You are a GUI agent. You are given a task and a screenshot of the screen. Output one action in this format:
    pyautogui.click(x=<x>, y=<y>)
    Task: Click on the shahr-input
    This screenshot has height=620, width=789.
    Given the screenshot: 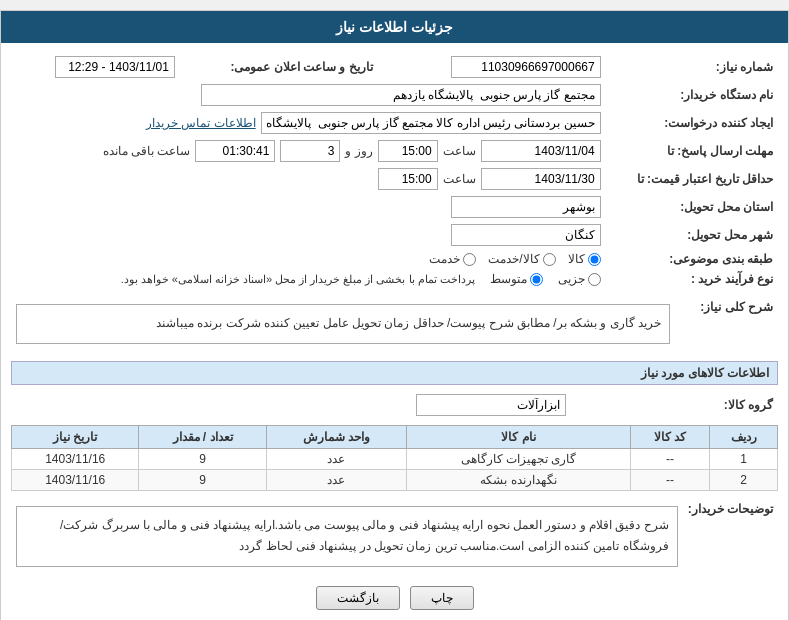 What is the action you would take?
    pyautogui.click(x=526, y=235)
    